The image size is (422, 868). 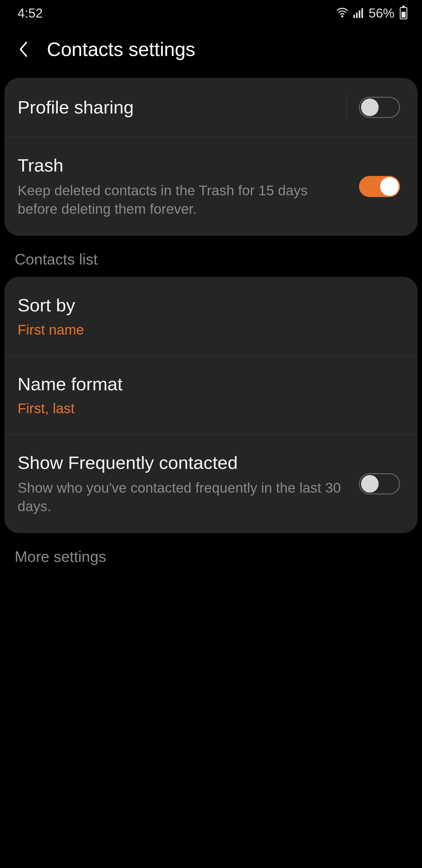 What do you see at coordinates (183, 200) in the screenshot?
I see `trash-desc: Keep deleted contacts in the Trash for 1…` at bounding box center [183, 200].